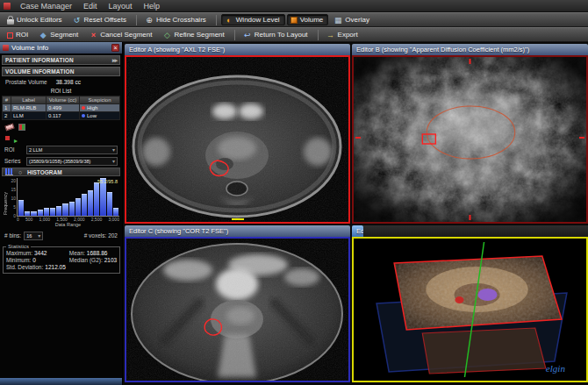  What do you see at coordinates (353, 19) in the screenshot?
I see `overlay-button: Overlay` at bounding box center [353, 19].